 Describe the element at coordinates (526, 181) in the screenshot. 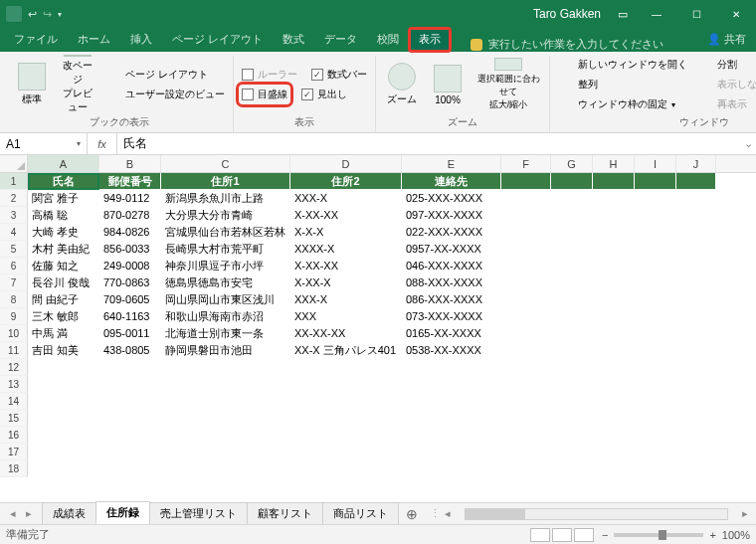

I see `table-header-cell` at that location.